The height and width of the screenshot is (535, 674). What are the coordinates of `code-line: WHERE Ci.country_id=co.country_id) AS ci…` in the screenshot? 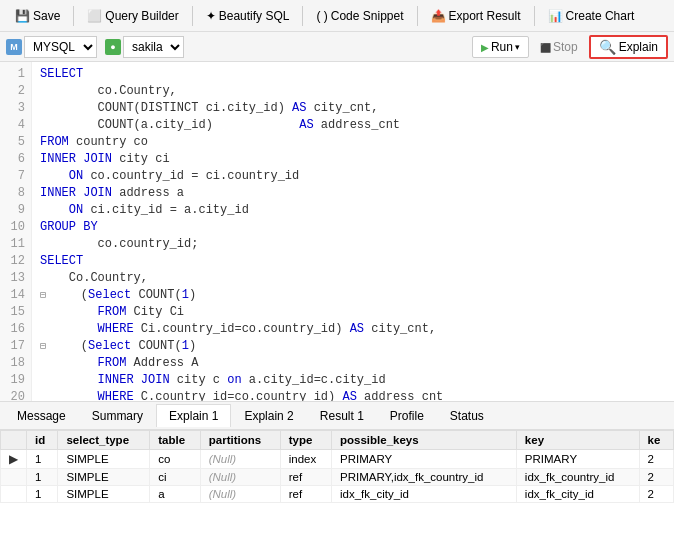 It's located at (353, 330).